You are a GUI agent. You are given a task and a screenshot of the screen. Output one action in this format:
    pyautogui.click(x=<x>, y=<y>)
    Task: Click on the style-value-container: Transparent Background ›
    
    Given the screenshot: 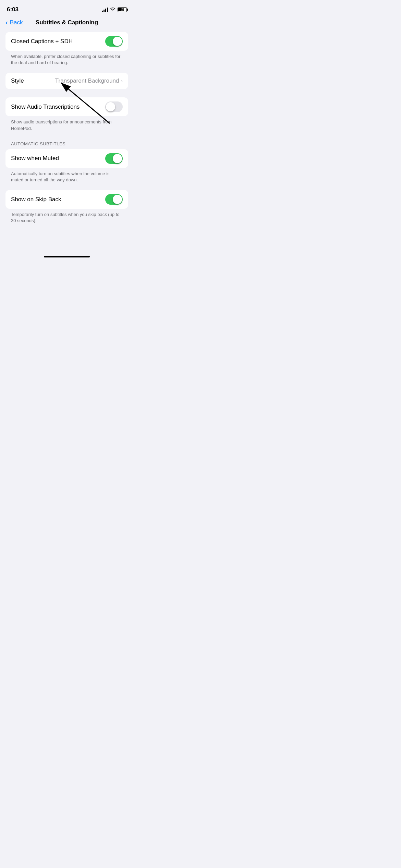 What is the action you would take?
    pyautogui.click(x=89, y=81)
    